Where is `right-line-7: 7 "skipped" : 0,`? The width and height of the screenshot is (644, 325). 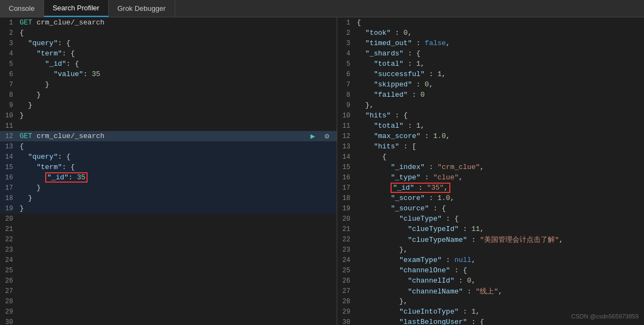 right-line-7: 7 "skipped" : 0, is located at coordinates (491, 85).